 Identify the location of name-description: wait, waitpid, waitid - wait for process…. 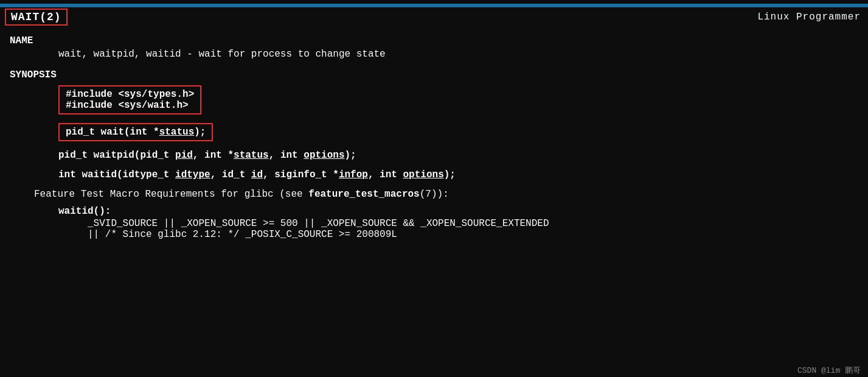
(434, 54).